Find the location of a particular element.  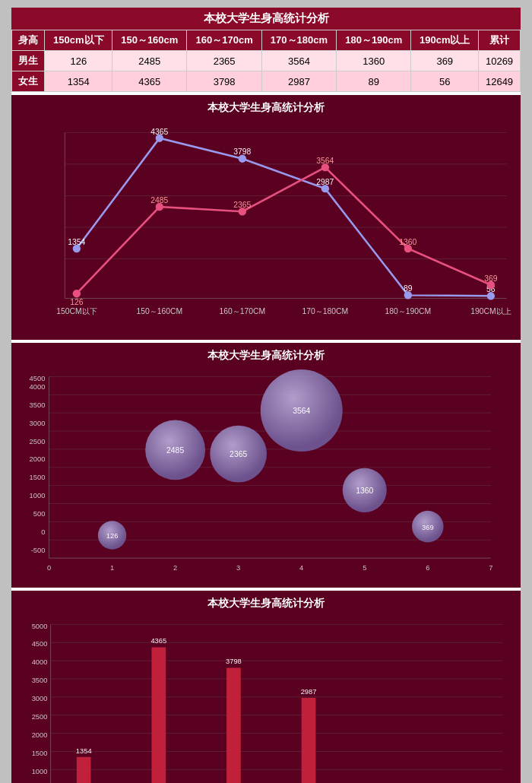

svg-text: 1 is located at coordinates (112, 568).